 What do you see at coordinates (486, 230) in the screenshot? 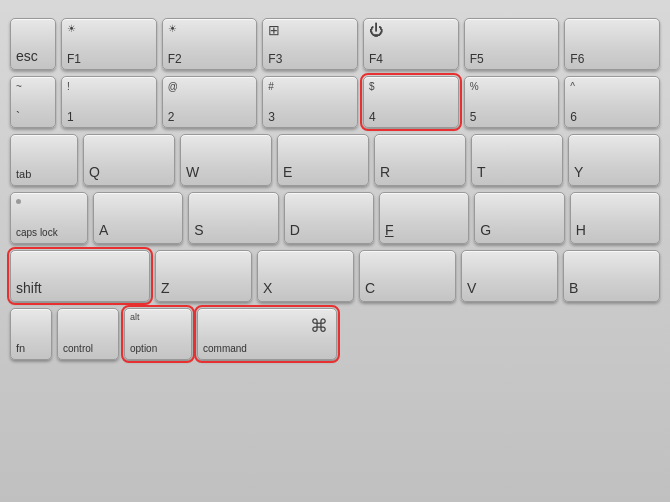
I see `g-label: G` at bounding box center [486, 230].